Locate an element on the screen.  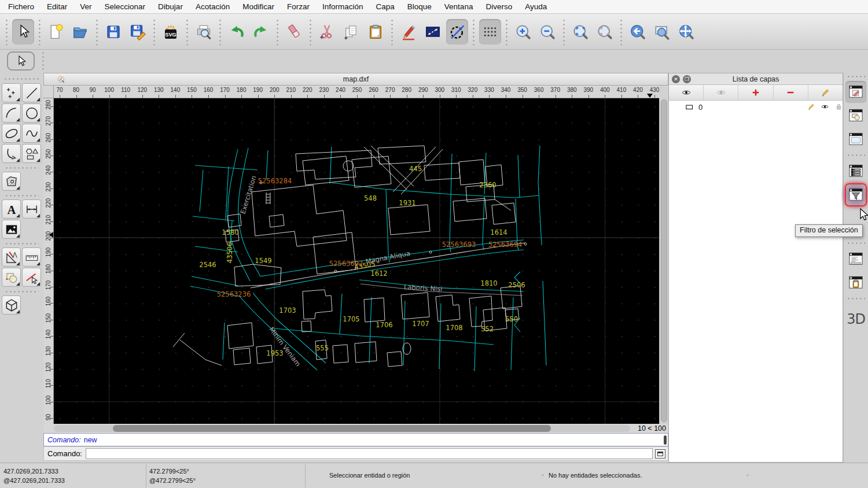
panel-close-button: ✕ is located at coordinates (676, 79).